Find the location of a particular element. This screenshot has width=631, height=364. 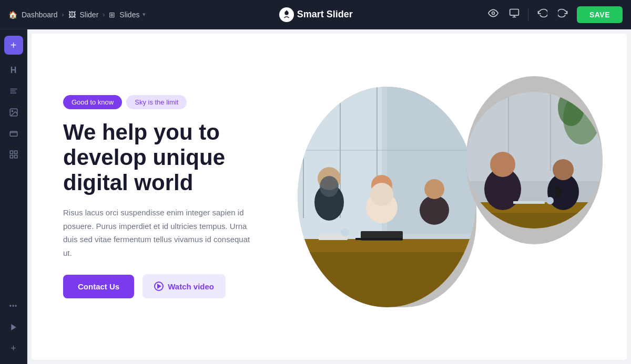

tag-secondary: Sky is the limit is located at coordinates (157, 102).